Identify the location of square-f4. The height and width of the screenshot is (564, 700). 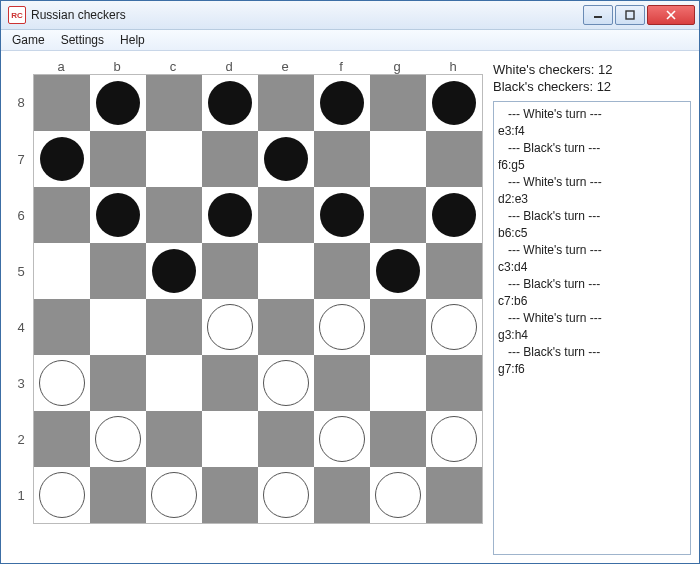
(342, 327).